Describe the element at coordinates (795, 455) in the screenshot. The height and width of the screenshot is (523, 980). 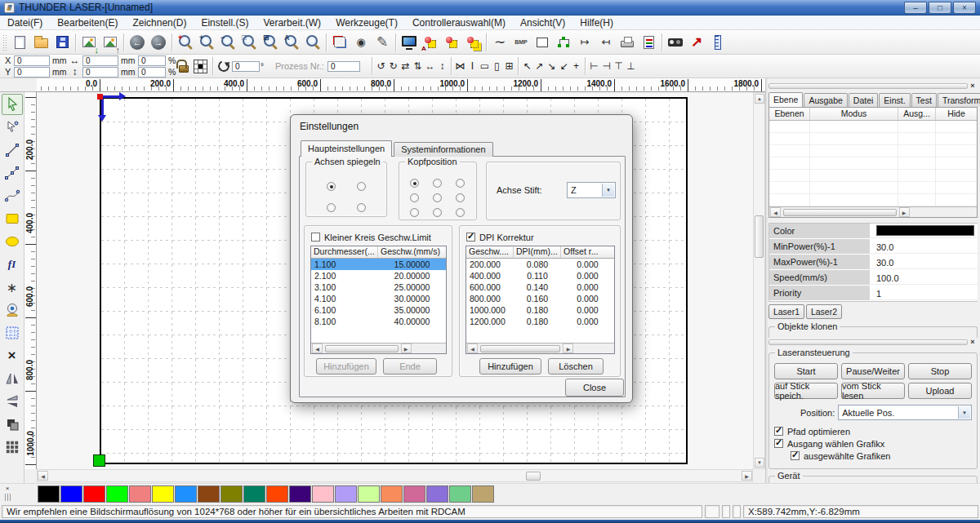
I see `ausgewaehlte-grafiken-checkbox: ✓` at that location.